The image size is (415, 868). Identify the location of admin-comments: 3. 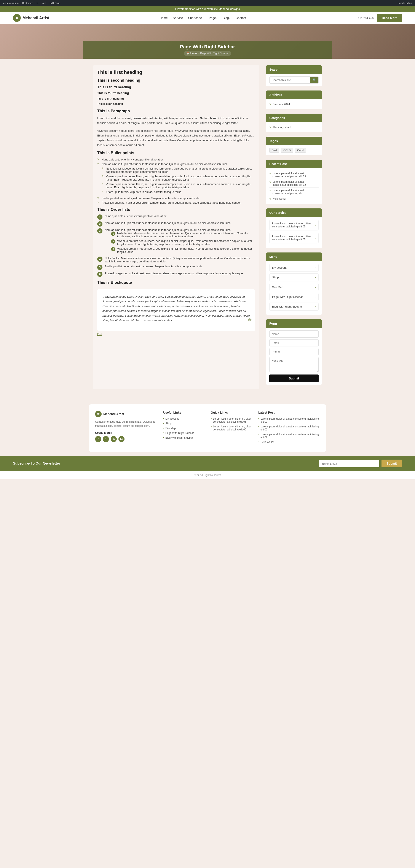
(37, 3).